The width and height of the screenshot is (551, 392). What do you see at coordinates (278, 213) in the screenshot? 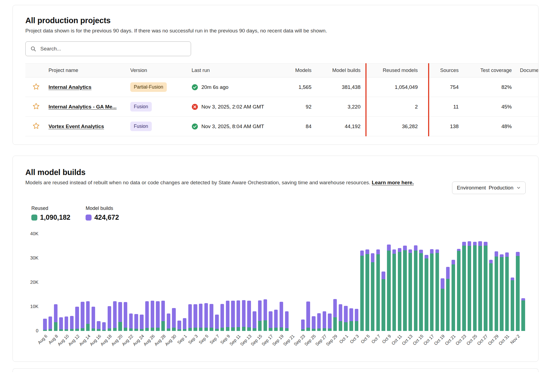
I see `chart-legend: Reused 1,090,182 Model builds 424,672` at bounding box center [278, 213].